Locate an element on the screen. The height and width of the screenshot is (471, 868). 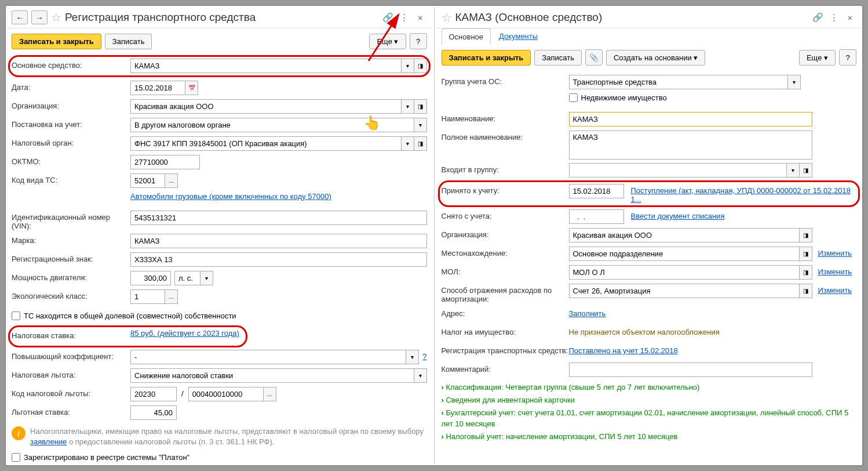
accepted-link: Поступление (акт, накладная, УПД) 0000-0… is located at coordinates (744, 194).